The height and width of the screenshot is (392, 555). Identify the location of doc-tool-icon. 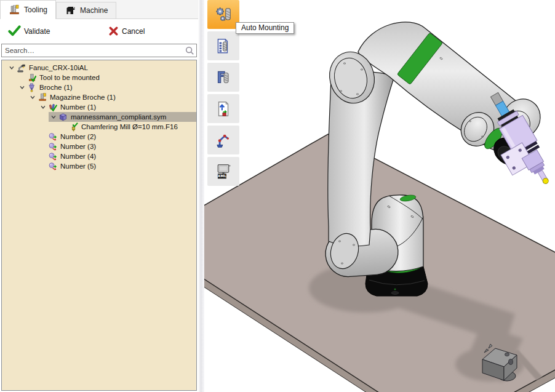
(223, 46).